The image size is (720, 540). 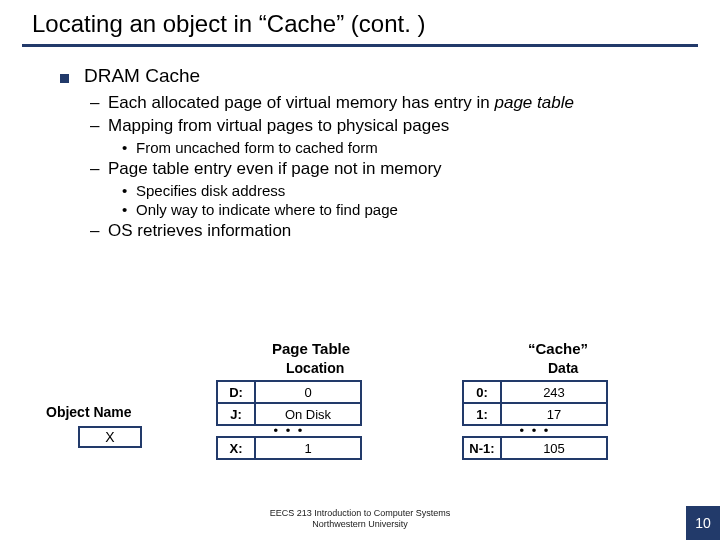 I want to click on bullet-l1: DRAM Cache, so click(x=391, y=76).